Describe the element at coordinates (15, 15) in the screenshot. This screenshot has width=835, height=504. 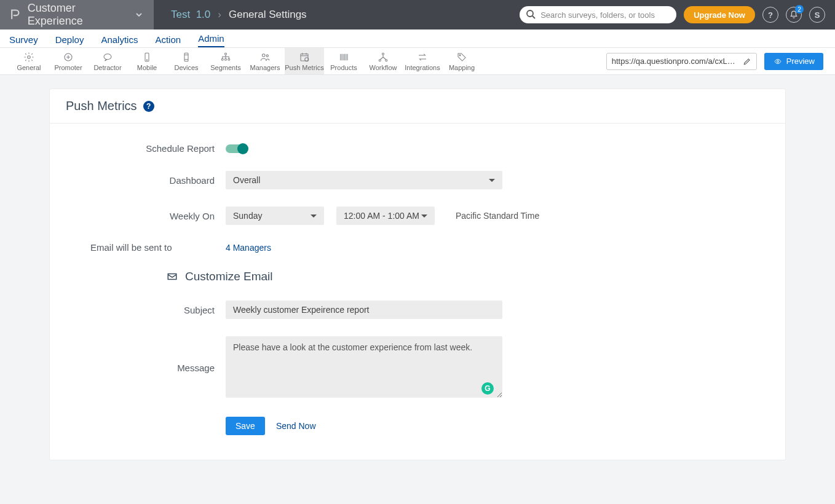
I see `logo-icon` at that location.